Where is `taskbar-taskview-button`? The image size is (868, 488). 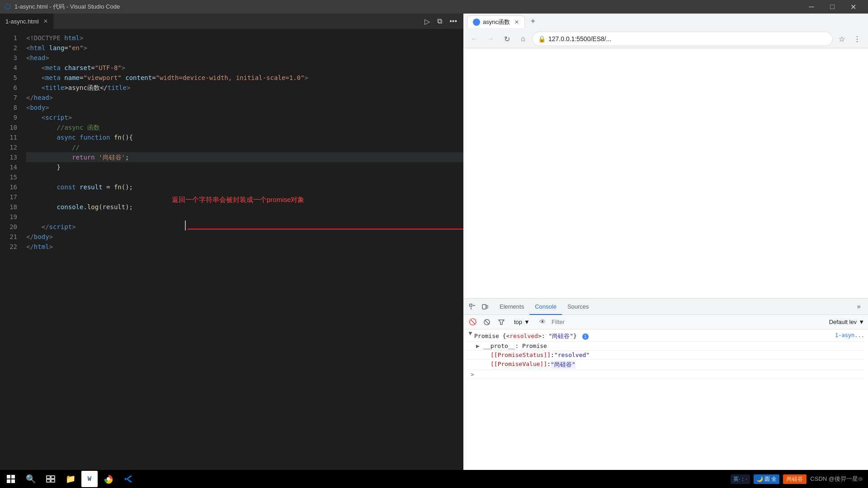
taskbar-taskview-button is located at coordinates (51, 479).